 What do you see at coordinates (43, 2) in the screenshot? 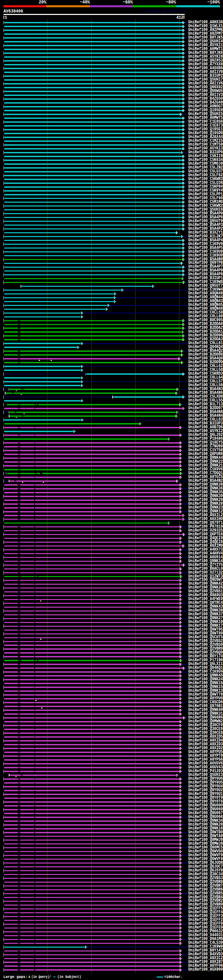
I see `svg-text: 20%` at bounding box center [43, 2].